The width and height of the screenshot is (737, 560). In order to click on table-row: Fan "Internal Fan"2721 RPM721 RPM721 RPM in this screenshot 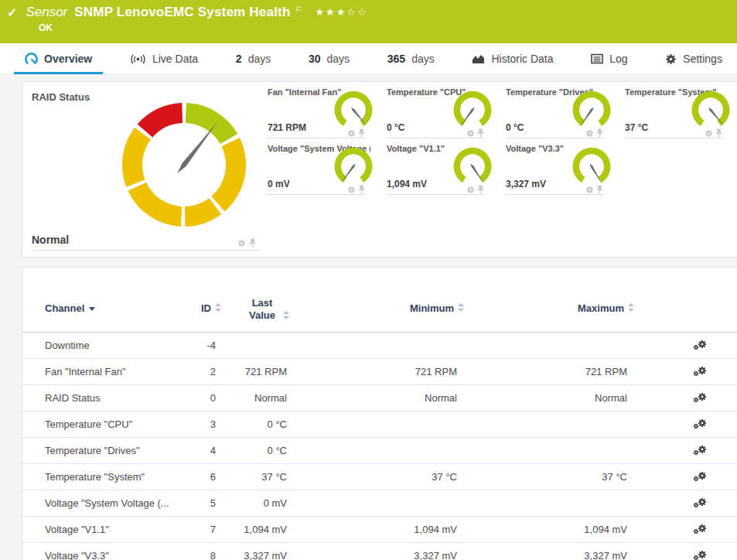, I will do `click(380, 372)`.